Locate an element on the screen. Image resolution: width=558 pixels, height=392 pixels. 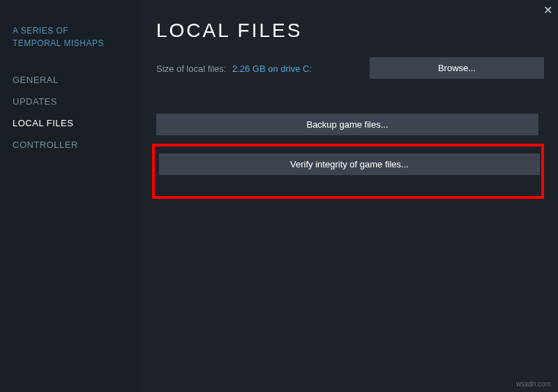
browse-button: Browse... is located at coordinates (457, 68).